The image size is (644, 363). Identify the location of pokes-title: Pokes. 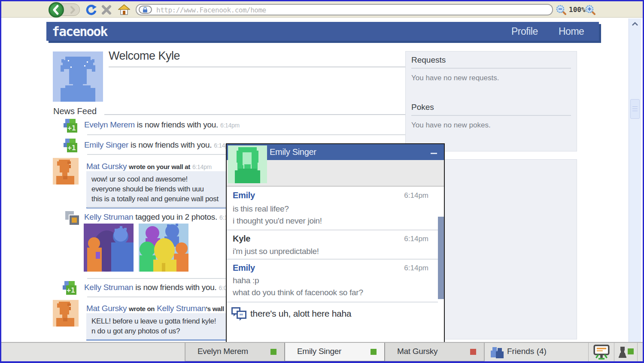
(422, 107).